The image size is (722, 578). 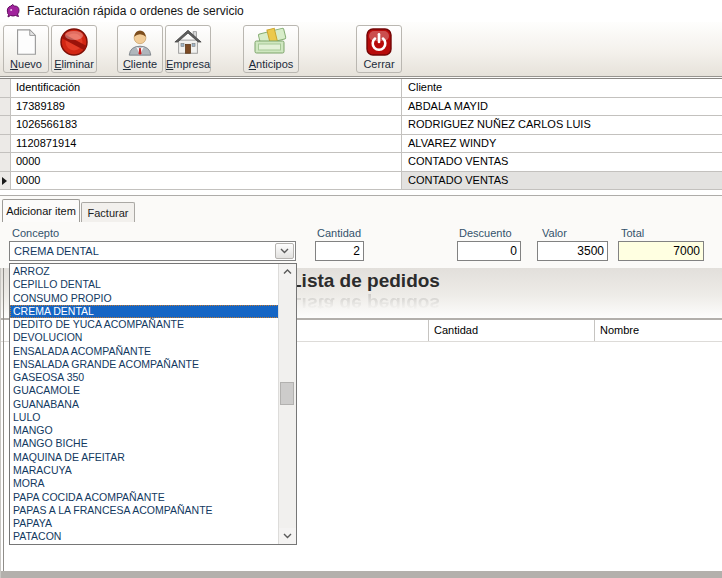 What do you see at coordinates (144, 510) in the screenshot?
I see `dropdown-item: PAPAS A LA FRANCESA ACOMPAÑANTE` at bounding box center [144, 510].